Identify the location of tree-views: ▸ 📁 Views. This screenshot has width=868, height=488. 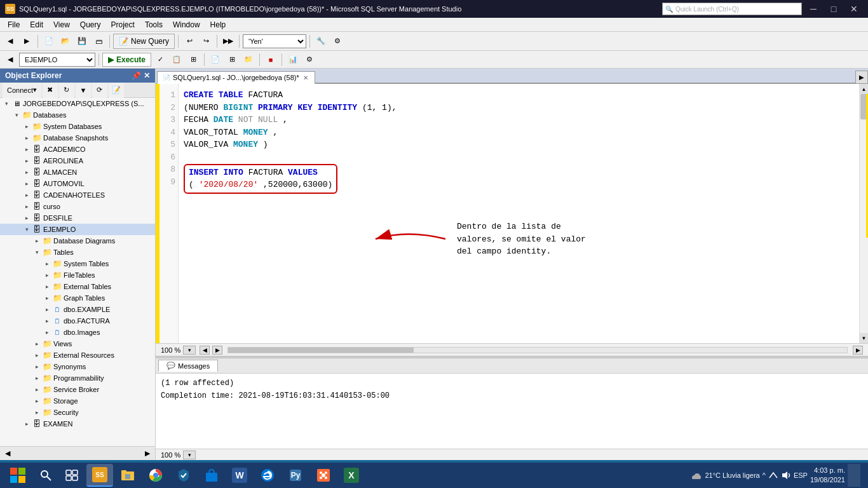
(78, 344).